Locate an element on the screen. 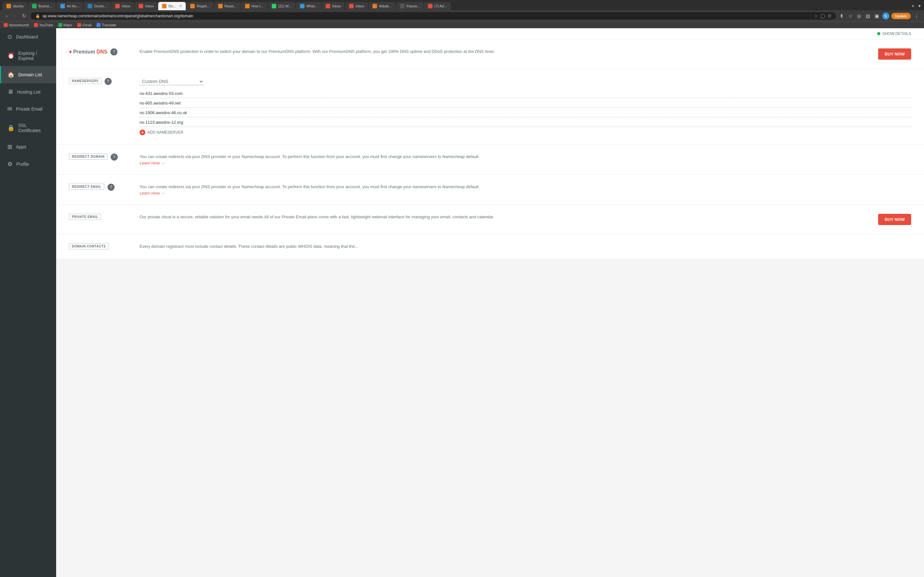  nameservers-content: Custom DNS + ADD NAMESERVER is located at coordinates (525, 106).